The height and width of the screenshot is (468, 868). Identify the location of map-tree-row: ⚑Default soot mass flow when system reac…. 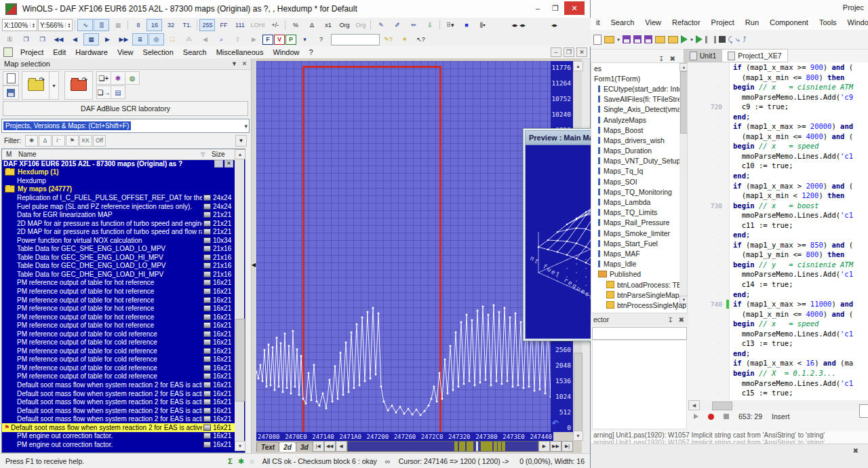
(118, 427).